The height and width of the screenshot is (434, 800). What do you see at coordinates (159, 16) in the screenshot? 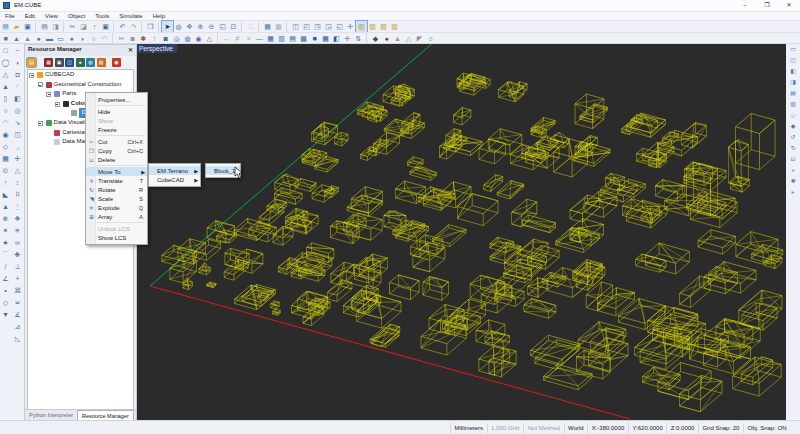
I see `menu-help: Help` at bounding box center [159, 16].